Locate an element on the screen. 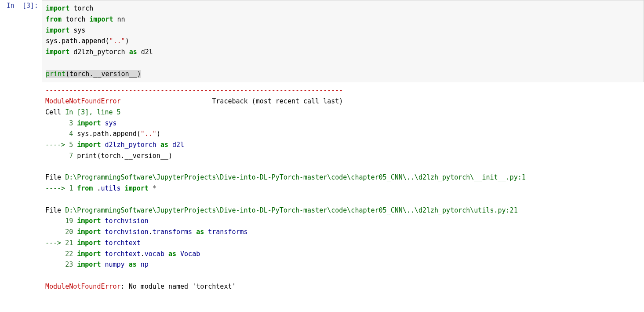 This screenshot has height=312, width=644. input-prompt: In [3]: is located at coordinates (21, 41).